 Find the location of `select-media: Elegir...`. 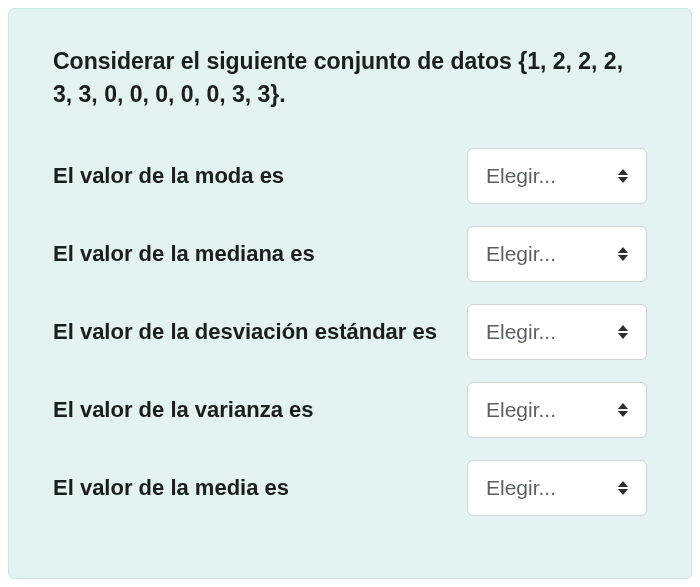

select-media: Elegir... is located at coordinates (557, 488).